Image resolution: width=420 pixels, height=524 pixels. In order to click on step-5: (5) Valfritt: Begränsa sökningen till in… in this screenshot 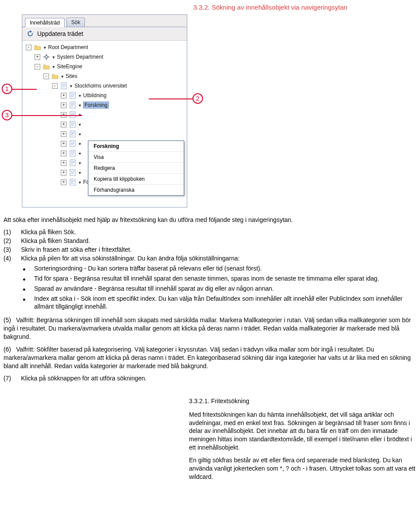, I will do `click(210, 328)`.